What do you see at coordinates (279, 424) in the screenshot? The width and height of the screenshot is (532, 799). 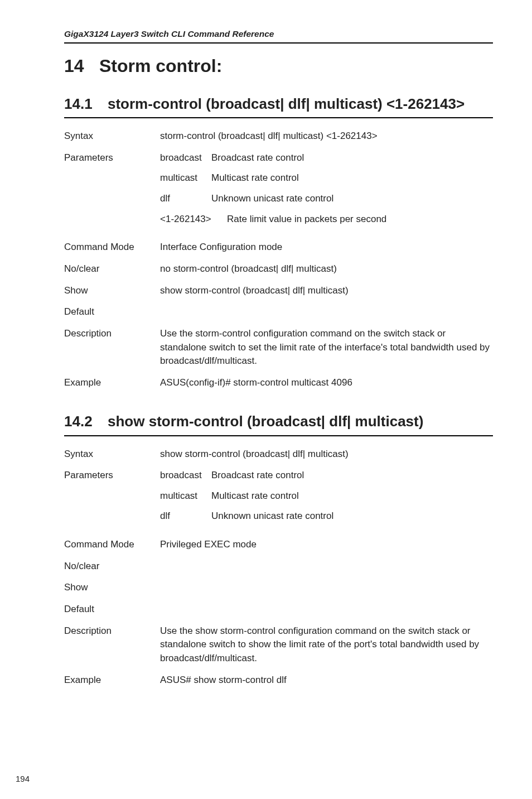 I see `section-14-2-title: 14.2 show storm-control (broadcast| dlf|…` at bounding box center [279, 424].